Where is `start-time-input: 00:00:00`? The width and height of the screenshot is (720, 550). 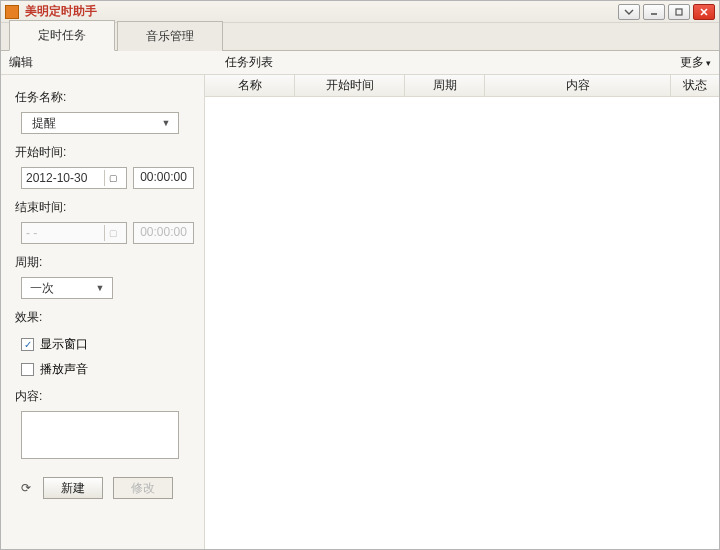 start-time-input: 00:00:00 is located at coordinates (164, 178).